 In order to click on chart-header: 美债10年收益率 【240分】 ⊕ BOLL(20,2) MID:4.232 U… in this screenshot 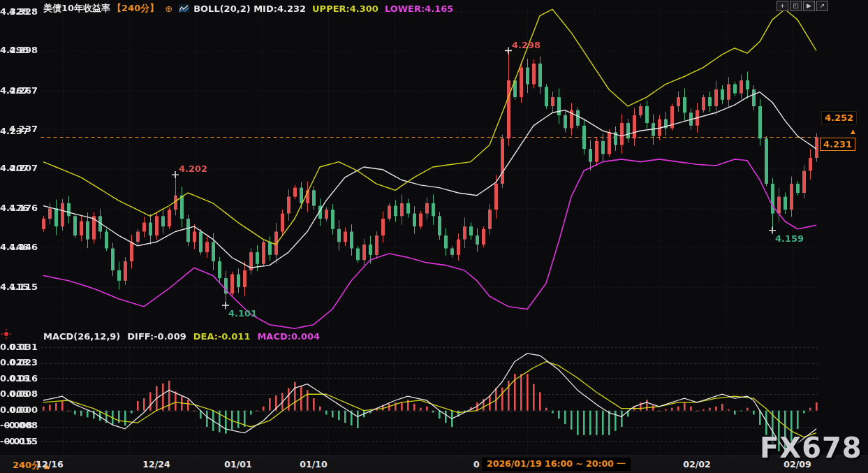, I will do `click(249, 8)`.